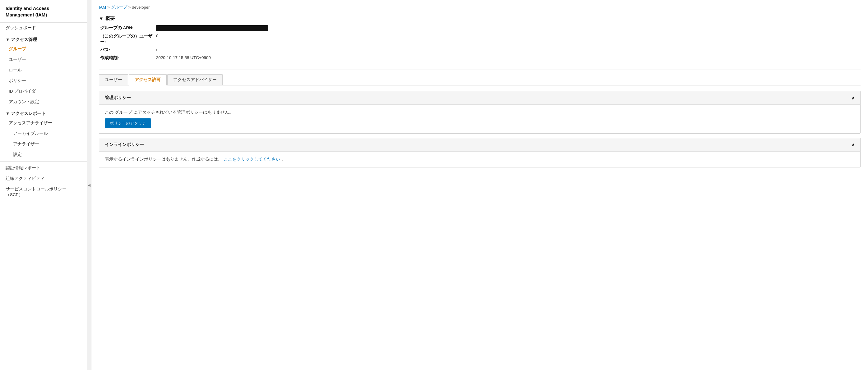  What do you see at coordinates (508, 28) in the screenshot?
I see `summary-value-arn` at bounding box center [508, 28].